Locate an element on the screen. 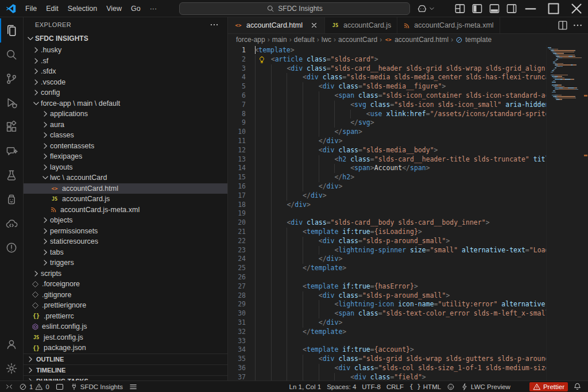 This screenshot has height=392, width=588. tab-close-icon is located at coordinates (314, 25).